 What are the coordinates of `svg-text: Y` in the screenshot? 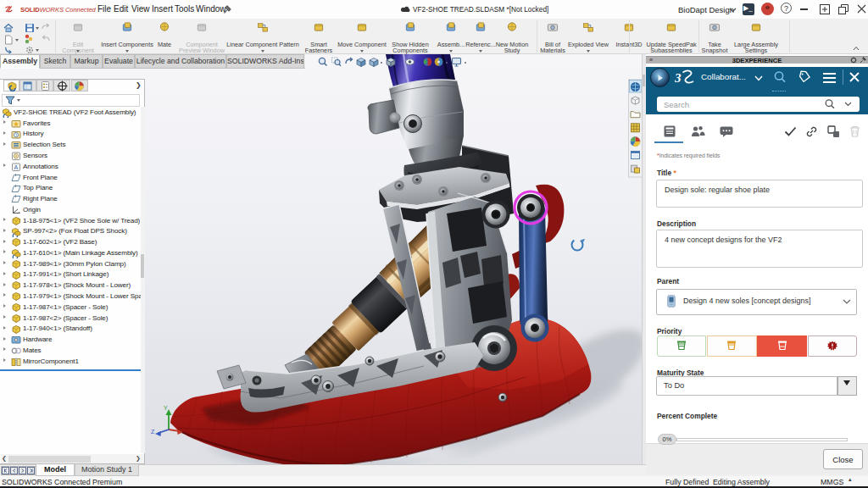 It's located at (166, 408).